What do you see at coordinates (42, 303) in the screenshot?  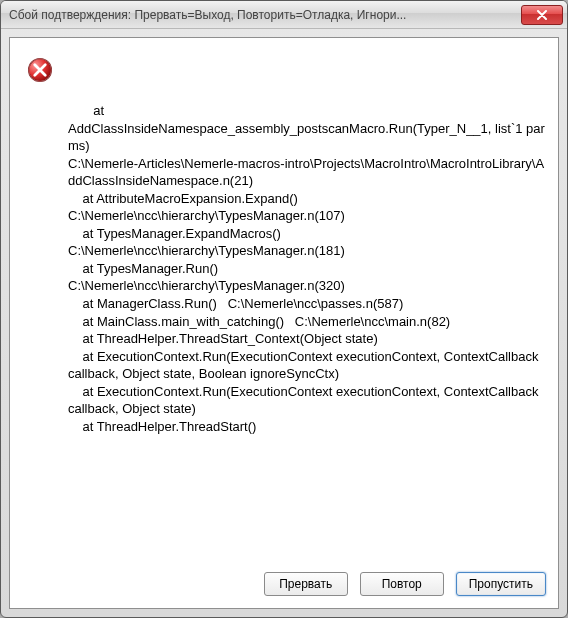 I see `icon-column` at bounding box center [42, 303].